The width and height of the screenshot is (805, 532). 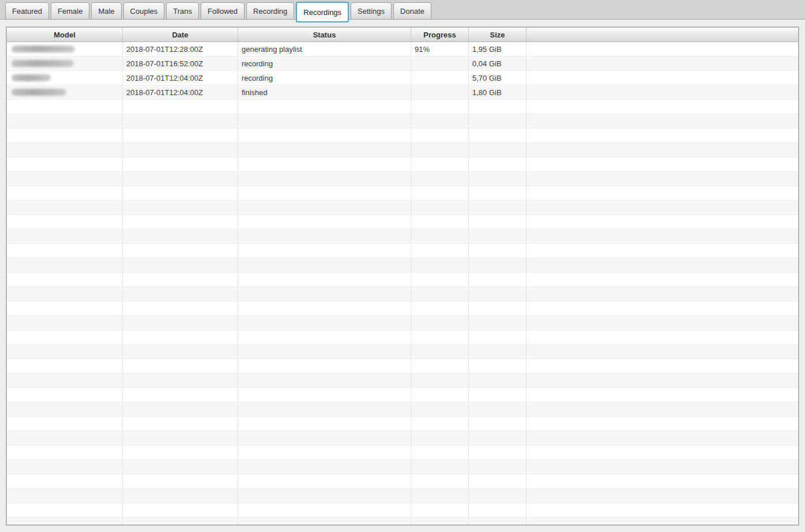 What do you see at coordinates (402, 78) in the screenshot?
I see `table-row: 2018-07-01T12:04:00Zrecording5,70 GiB` at bounding box center [402, 78].